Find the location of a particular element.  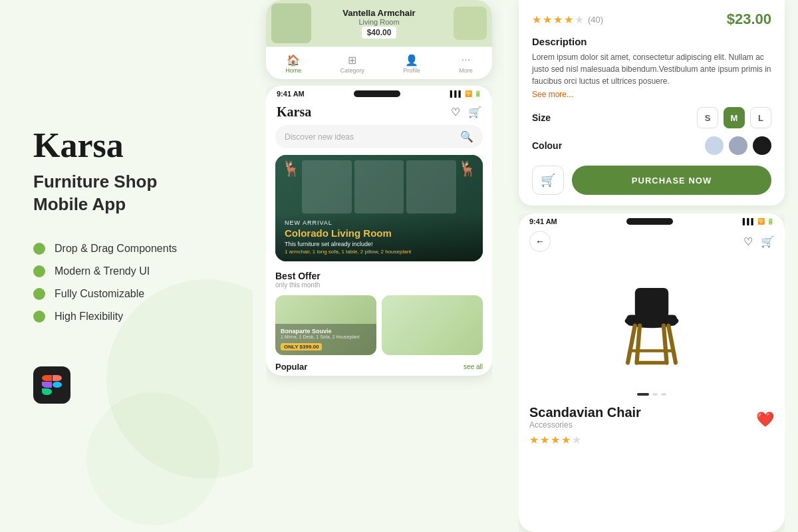

wifi-icon: 🛜 is located at coordinates (468, 94).